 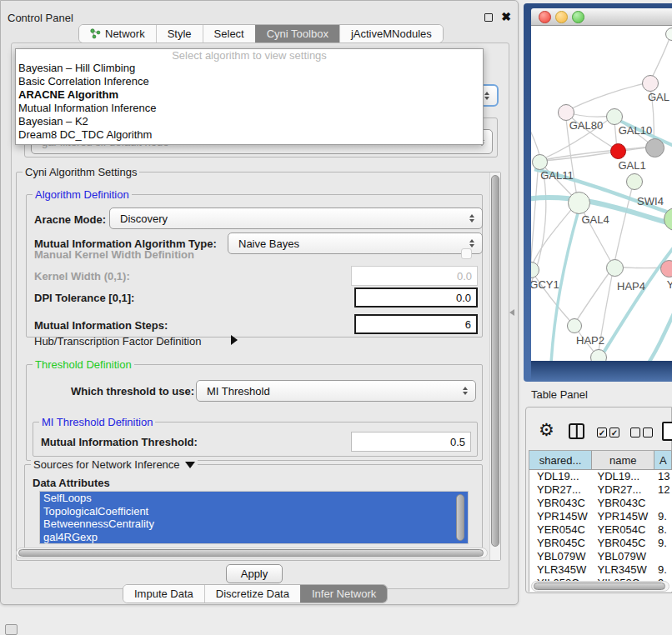 I want to click on network-node-hap4, so click(x=615, y=268).